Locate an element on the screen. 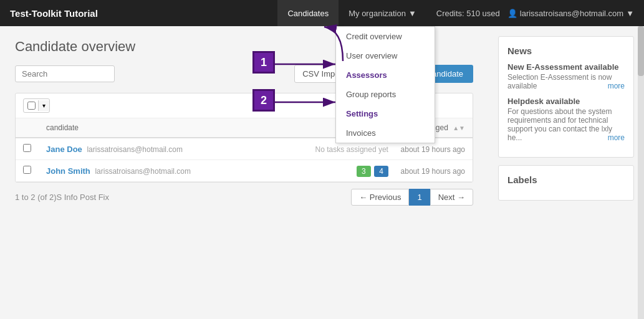  pagination-area: 1 to 2 (of 2)S Info Post Fix ← Previous … is located at coordinates (244, 197).